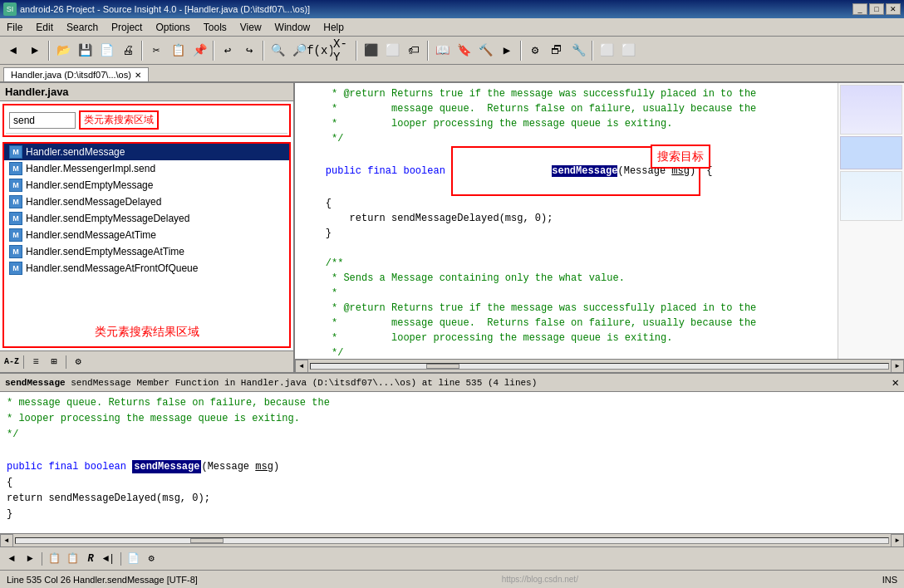  I want to click on results-area-label: 类元素搜索结果区域, so click(146, 332).